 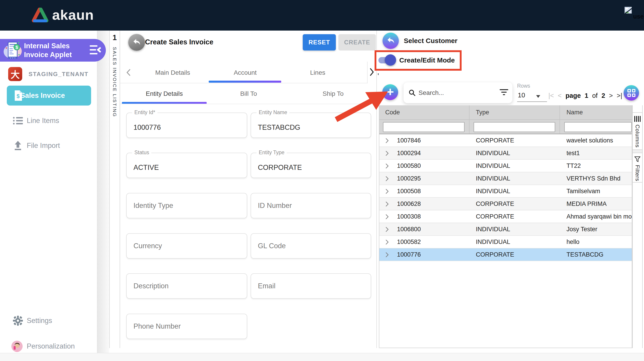 I want to click on id-number-field: ID Number, so click(x=311, y=206).